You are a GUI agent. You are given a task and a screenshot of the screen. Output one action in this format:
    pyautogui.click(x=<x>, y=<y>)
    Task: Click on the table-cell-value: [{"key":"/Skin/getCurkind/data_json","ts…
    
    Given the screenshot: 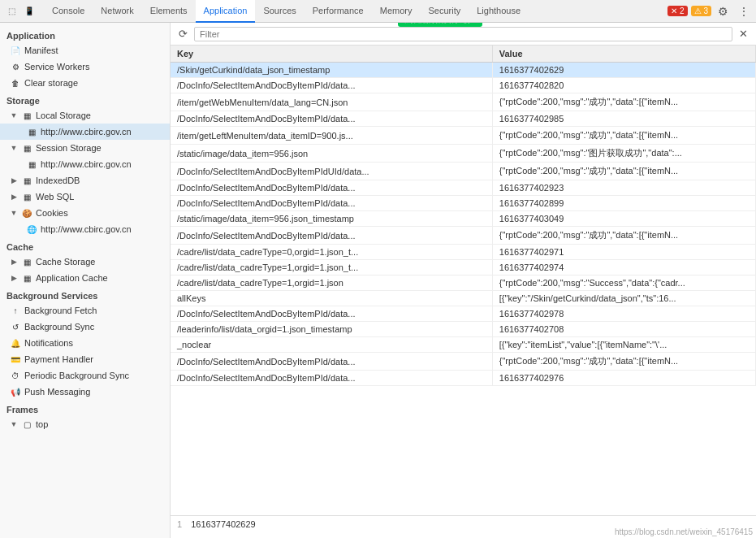 What is the action you would take?
    pyautogui.click(x=624, y=299)
    